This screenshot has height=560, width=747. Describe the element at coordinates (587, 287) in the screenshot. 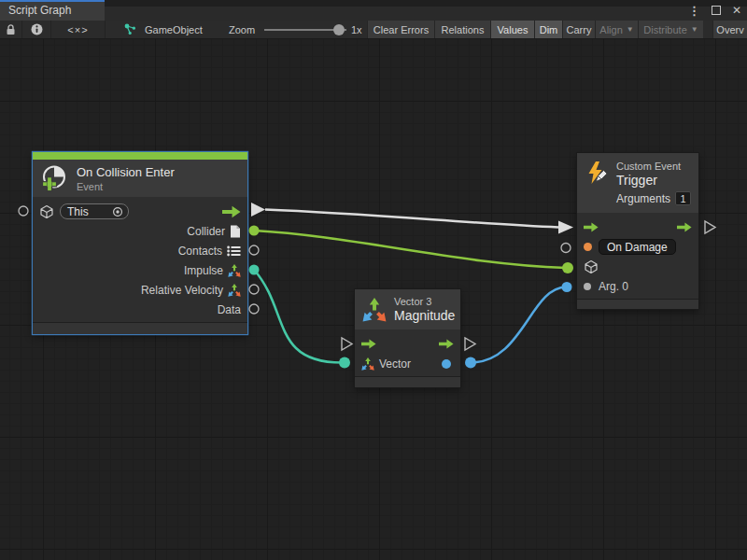

I see `arg0-port` at that location.